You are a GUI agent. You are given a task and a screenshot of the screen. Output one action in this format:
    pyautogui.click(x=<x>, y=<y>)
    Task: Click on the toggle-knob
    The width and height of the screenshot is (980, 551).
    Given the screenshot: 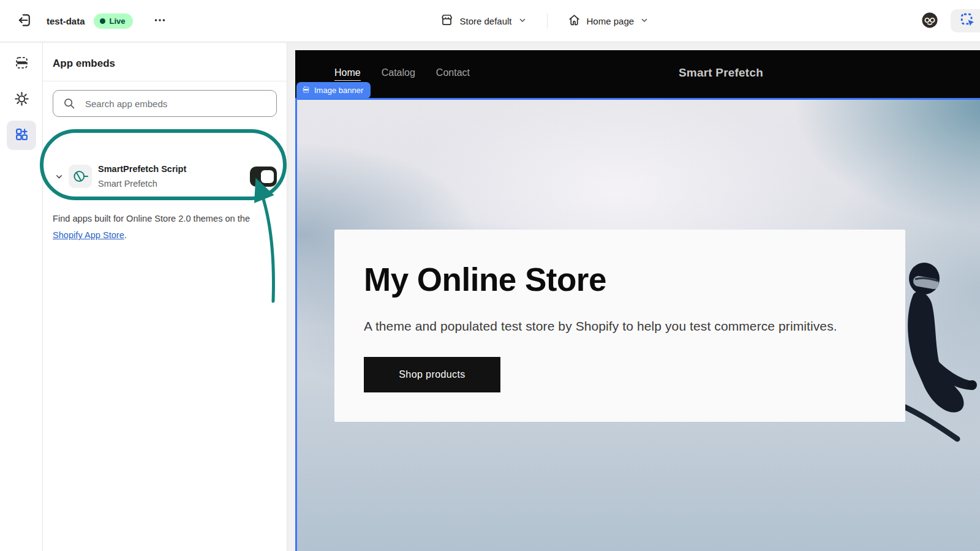 What is the action you would take?
    pyautogui.click(x=267, y=176)
    